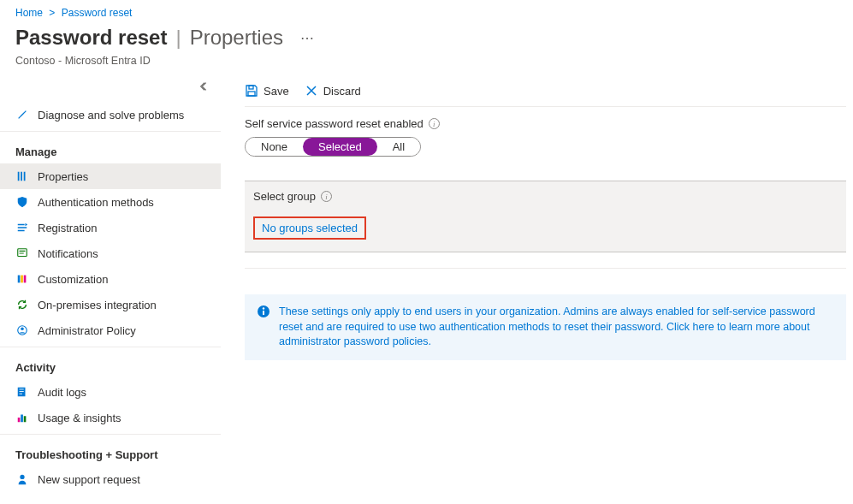 Image resolution: width=853 pixels, height=504 pixels. Describe the element at coordinates (546, 92) in the screenshot. I see `toolbar: Save Discard` at that location.